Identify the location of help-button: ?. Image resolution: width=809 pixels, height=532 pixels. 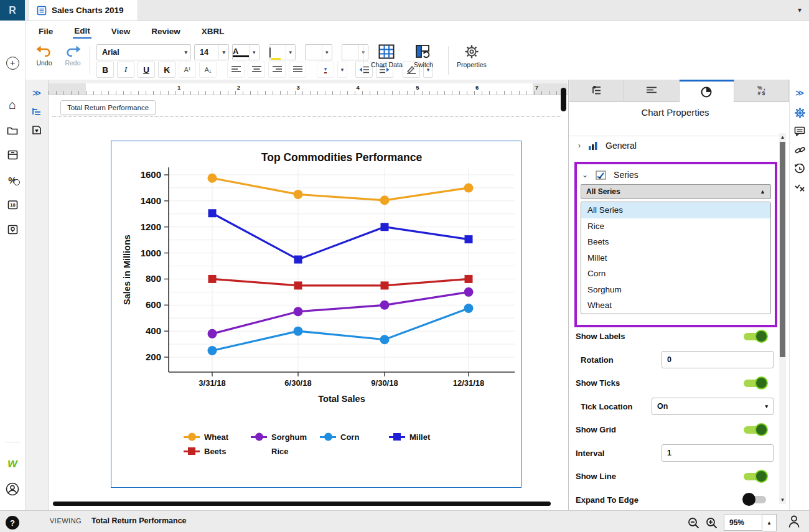
(12, 523).